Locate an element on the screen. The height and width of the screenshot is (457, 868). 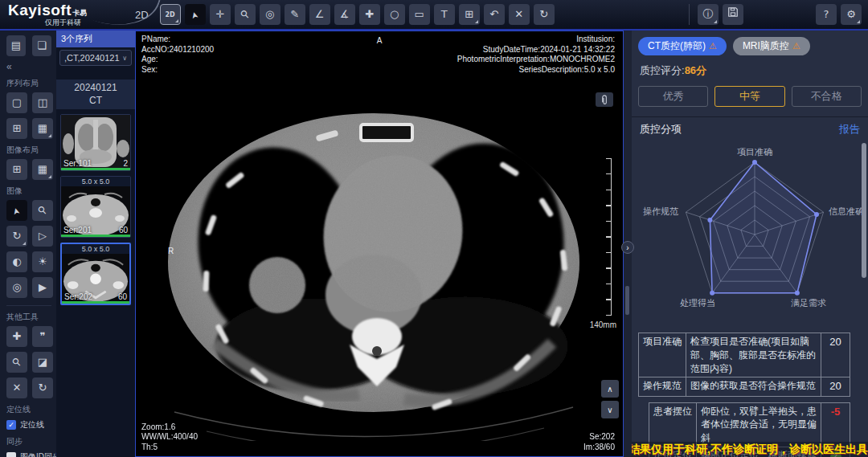
report-link: 报告 is located at coordinates (850, 129).